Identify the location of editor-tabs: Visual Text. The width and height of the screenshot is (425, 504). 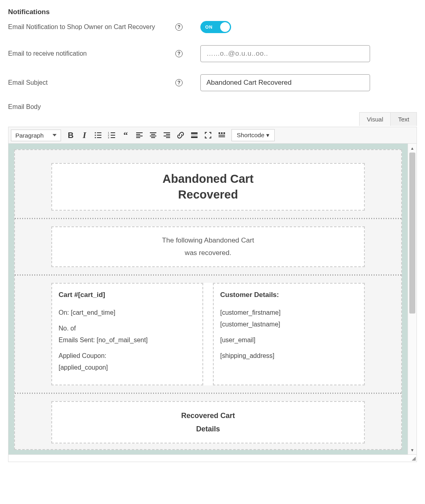
(388, 119).